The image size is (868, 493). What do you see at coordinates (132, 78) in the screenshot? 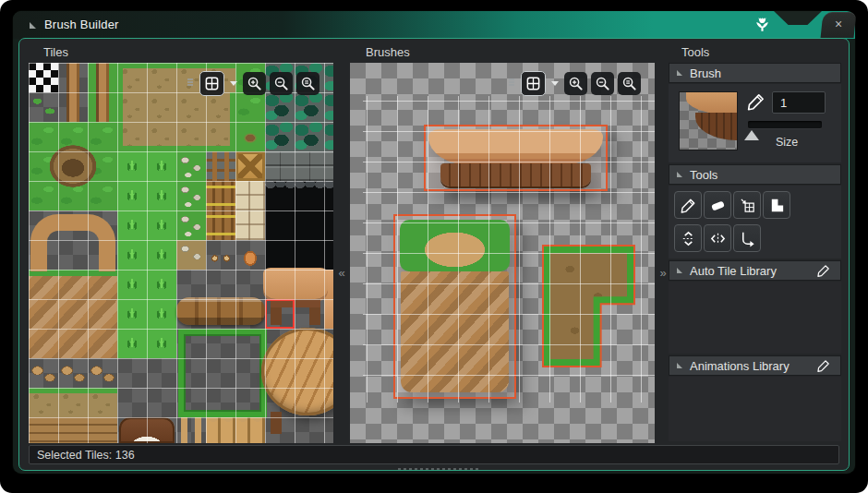
I see `tile-dg-tl` at bounding box center [132, 78].